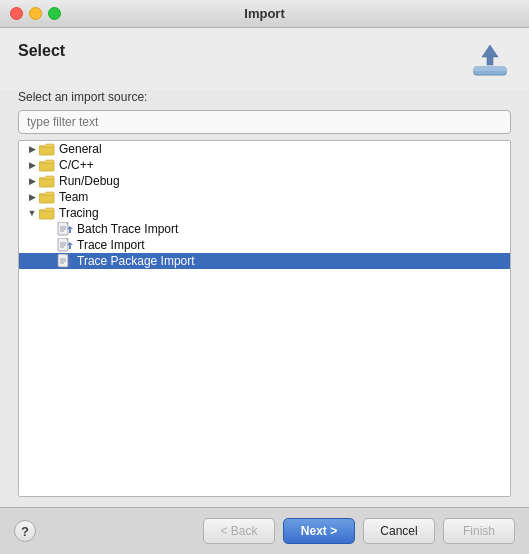 The image size is (529, 554). Describe the element at coordinates (264, 14) in the screenshot. I see `window-title: Import` at that location.